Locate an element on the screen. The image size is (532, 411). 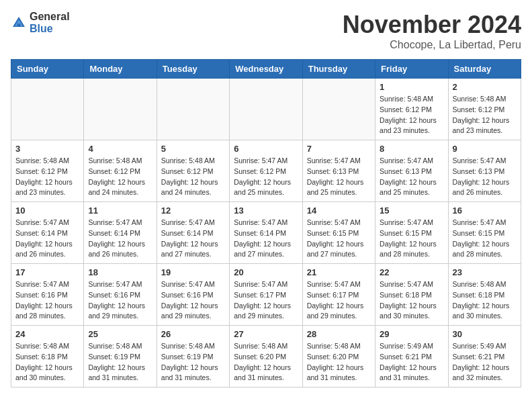
calendar-cell: 25Sunrise: 5:48 AMSunset: 6:19 PMDayligh… is located at coordinates (120, 357).